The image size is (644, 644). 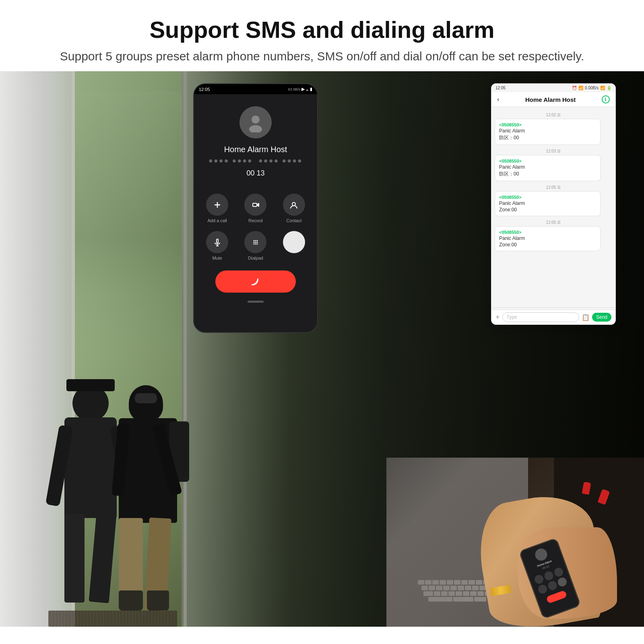 What do you see at coordinates (303, 89) in the screenshot?
I see `call-signal: ▶` at bounding box center [303, 89].